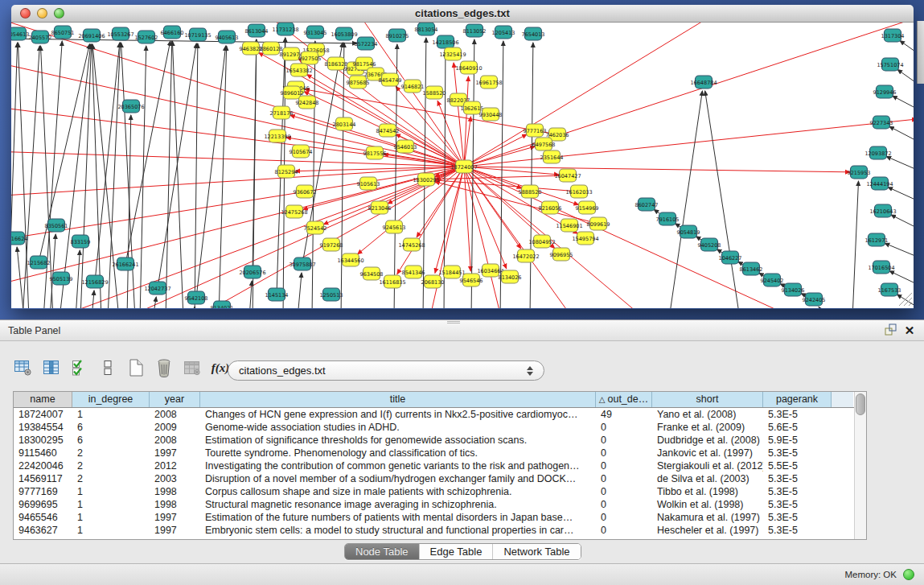  I want to click on delete-table-button, so click(164, 368).